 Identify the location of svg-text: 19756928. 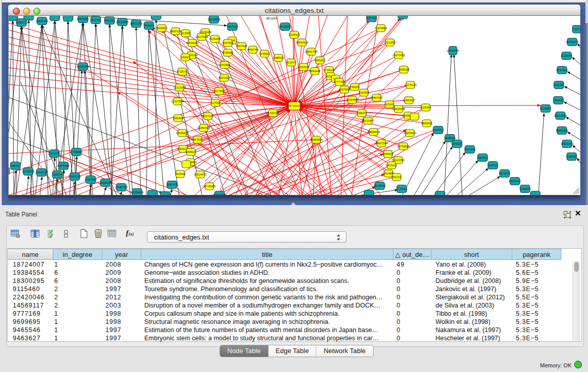
(403, 146).